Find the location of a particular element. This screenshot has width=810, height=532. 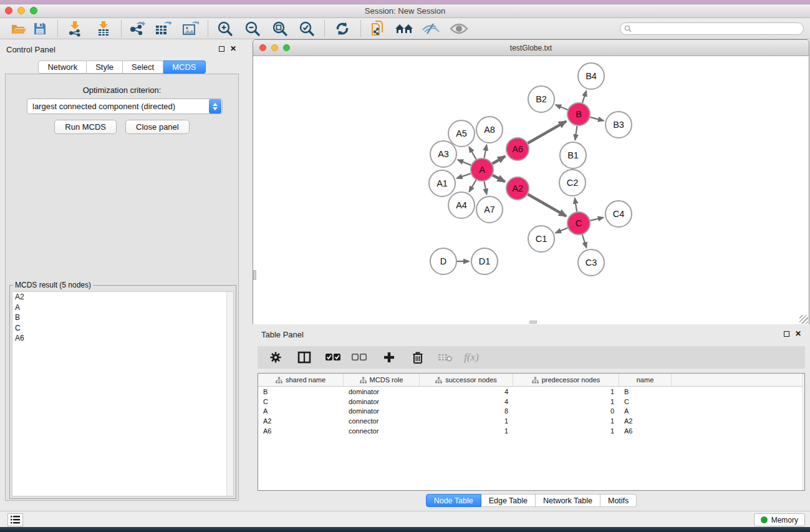

node-A7: A7 is located at coordinates (489, 210).